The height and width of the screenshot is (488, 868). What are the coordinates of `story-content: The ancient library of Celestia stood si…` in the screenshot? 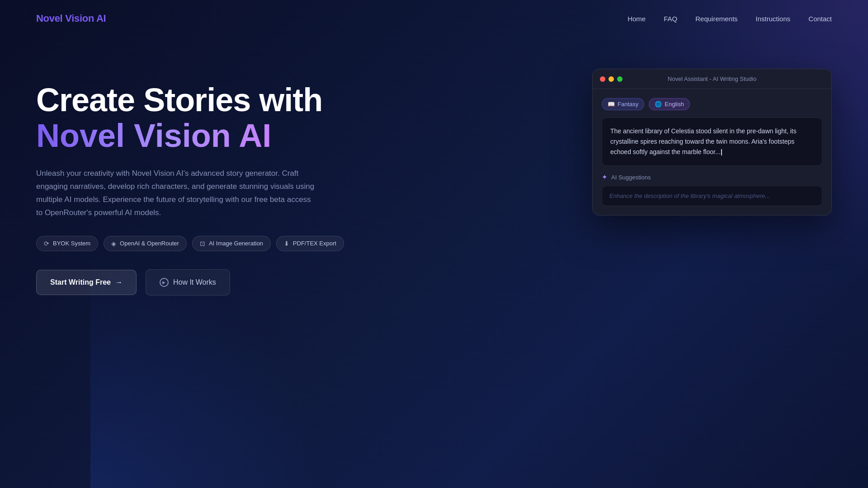 It's located at (703, 141).